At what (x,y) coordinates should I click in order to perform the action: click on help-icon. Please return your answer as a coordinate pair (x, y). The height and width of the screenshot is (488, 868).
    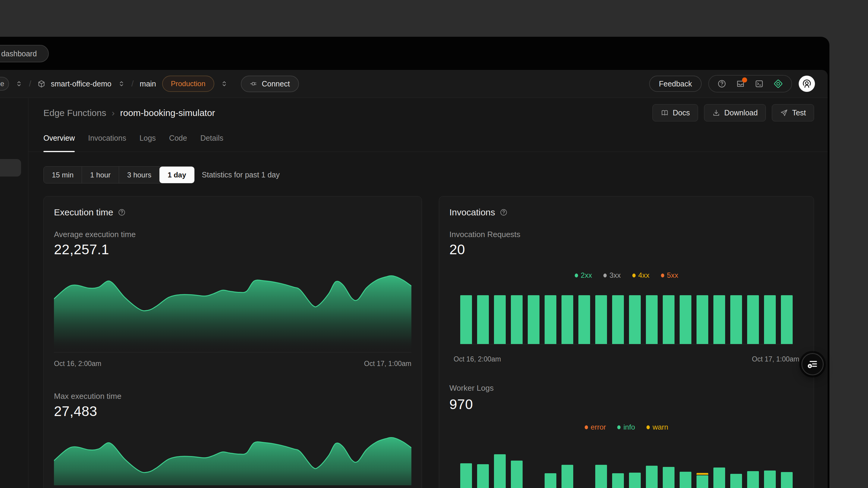
    Looking at the image, I should click on (722, 84).